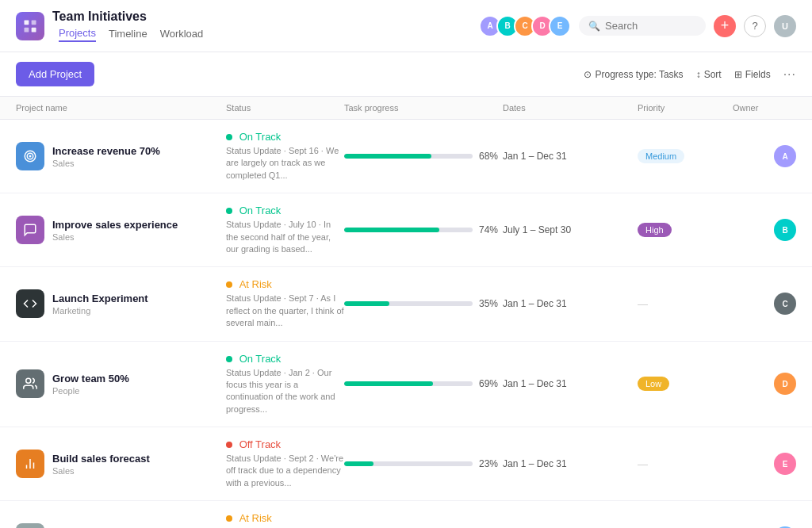 The image size is (812, 528). I want to click on search-bar: 🔍, so click(642, 25).